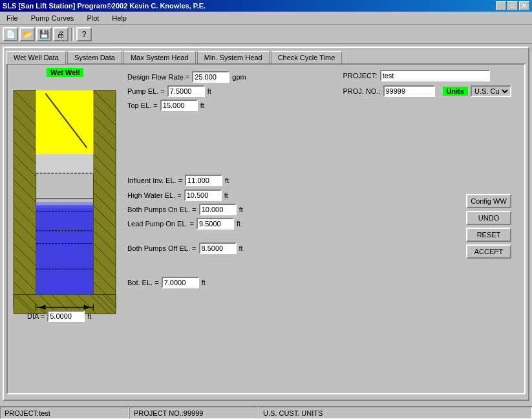  Describe the element at coordinates (456, 91) in the screenshot. I see `units-label: Units` at that location.